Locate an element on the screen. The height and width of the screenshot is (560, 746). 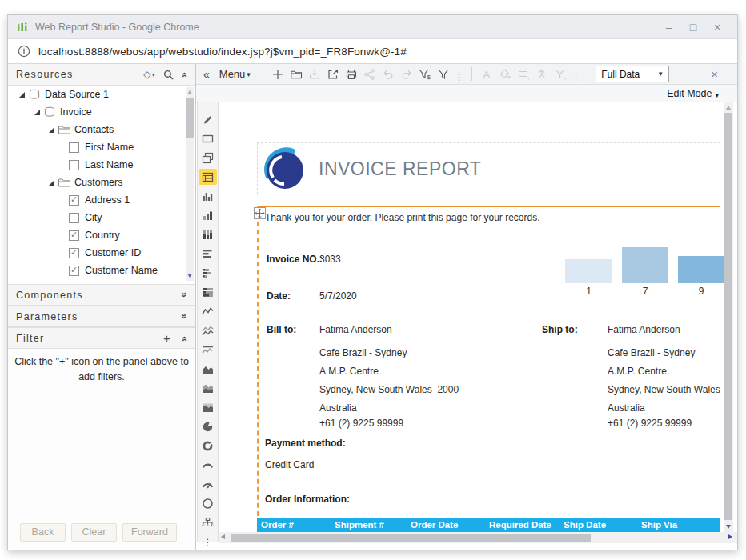
close-button: × is located at coordinates (717, 27).